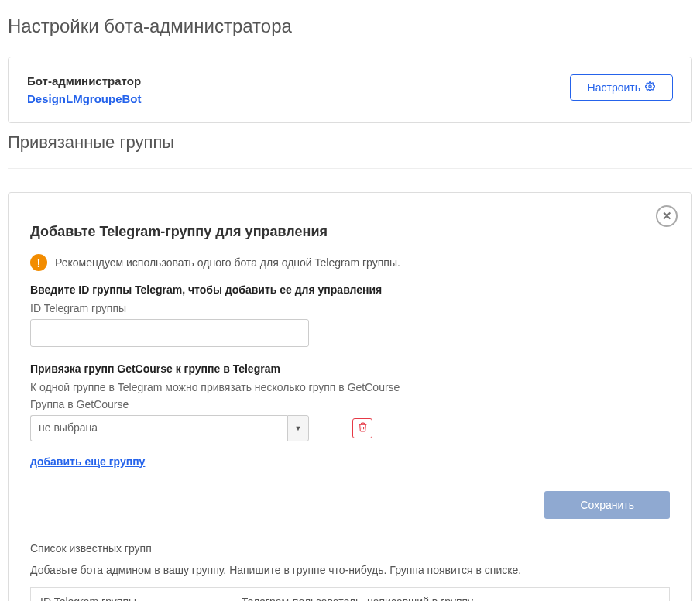 Image resolution: width=700 pixels, height=601 pixels. I want to click on binding-label: Привязка групп GetCourse к группе в Tele…, so click(350, 369).